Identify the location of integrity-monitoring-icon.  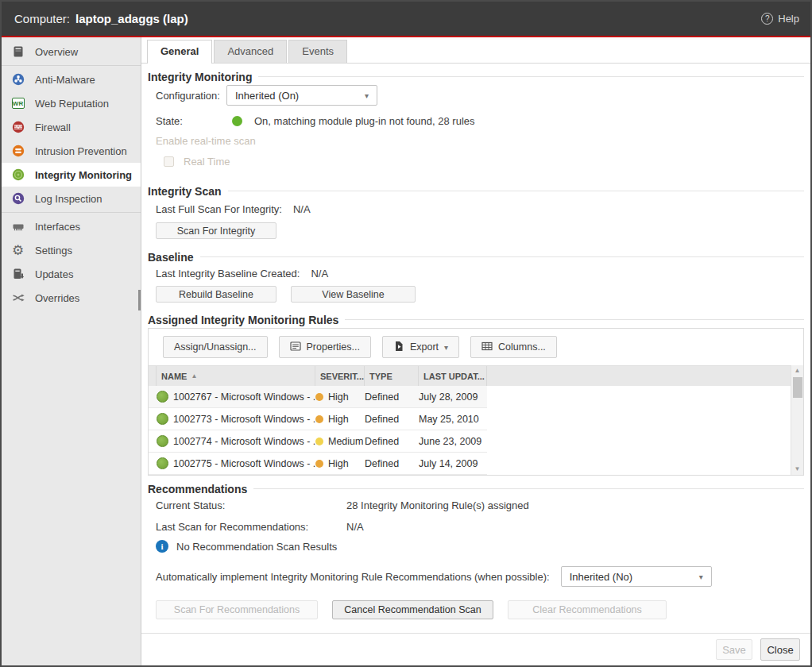
(17, 175).